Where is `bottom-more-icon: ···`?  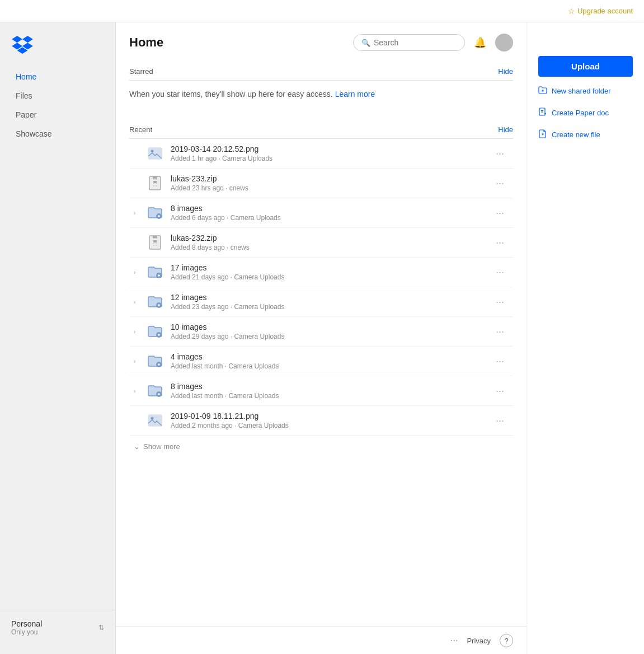 bottom-more-icon: ··· is located at coordinates (454, 641).